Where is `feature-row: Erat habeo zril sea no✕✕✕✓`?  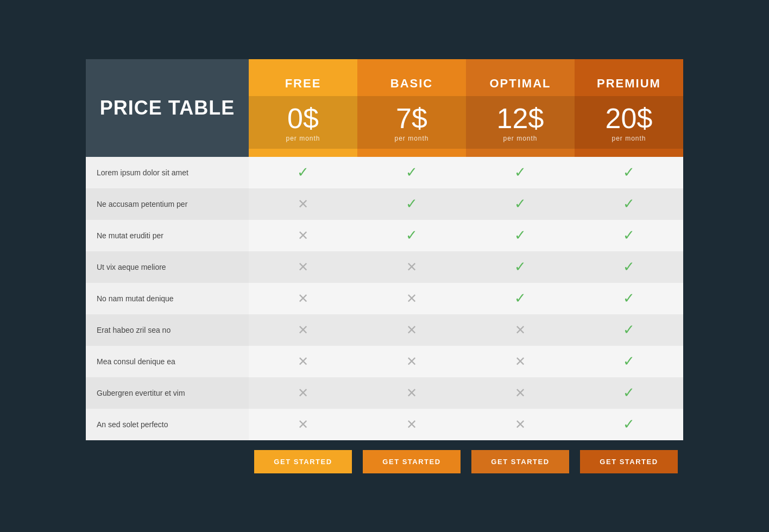
feature-row: Erat habeo zril sea no✕✕✕✓ is located at coordinates (384, 330).